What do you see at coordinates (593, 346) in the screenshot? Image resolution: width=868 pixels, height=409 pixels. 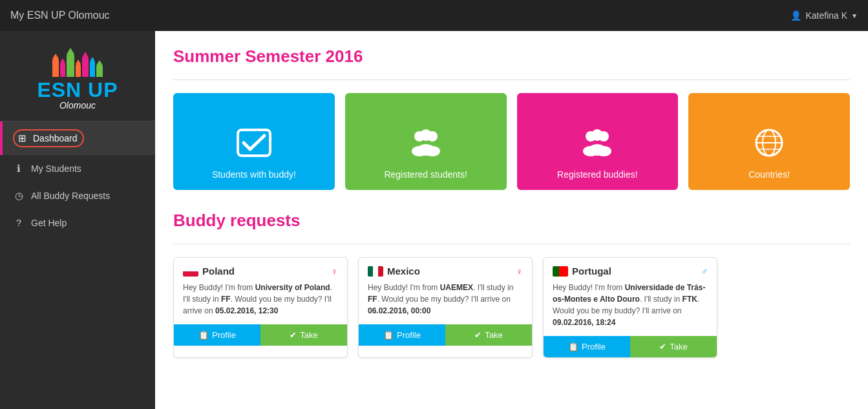 I see `profile-label-portugal: Profile` at bounding box center [593, 346].